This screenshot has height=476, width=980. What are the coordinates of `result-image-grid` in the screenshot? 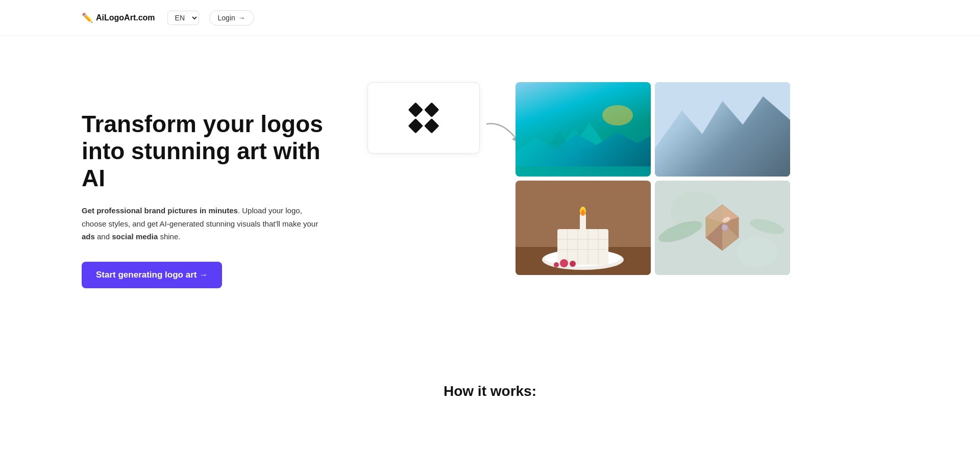 It's located at (653, 179).